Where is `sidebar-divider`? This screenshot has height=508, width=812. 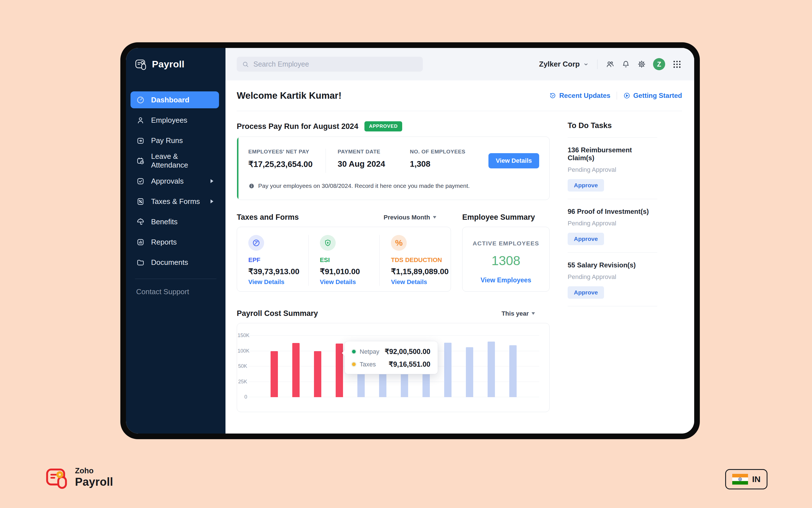
sidebar-divider is located at coordinates (176, 279).